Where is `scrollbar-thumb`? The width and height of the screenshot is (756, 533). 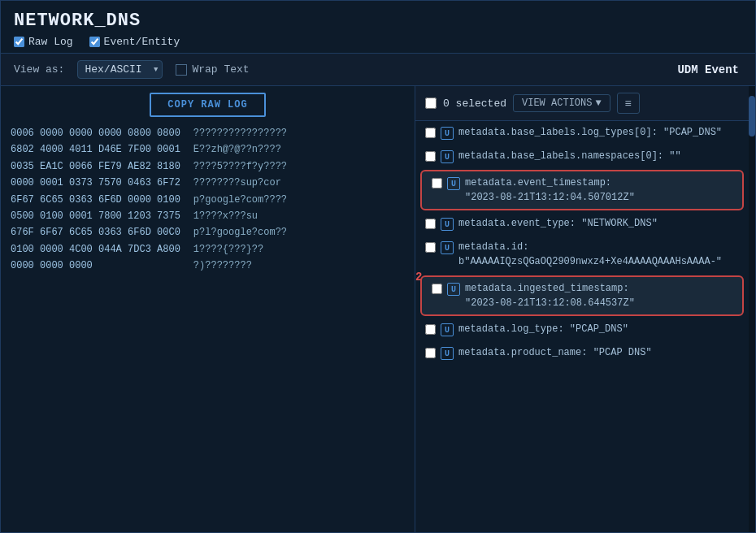 scrollbar-thumb is located at coordinates (752, 116).